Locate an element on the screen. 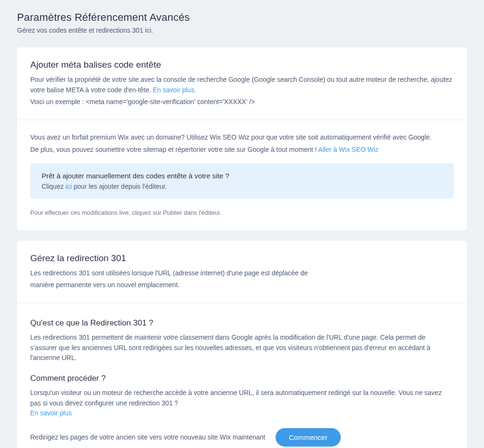  meta-footer-note: Pour effectuer ces modifications live, c… is located at coordinates (242, 213).